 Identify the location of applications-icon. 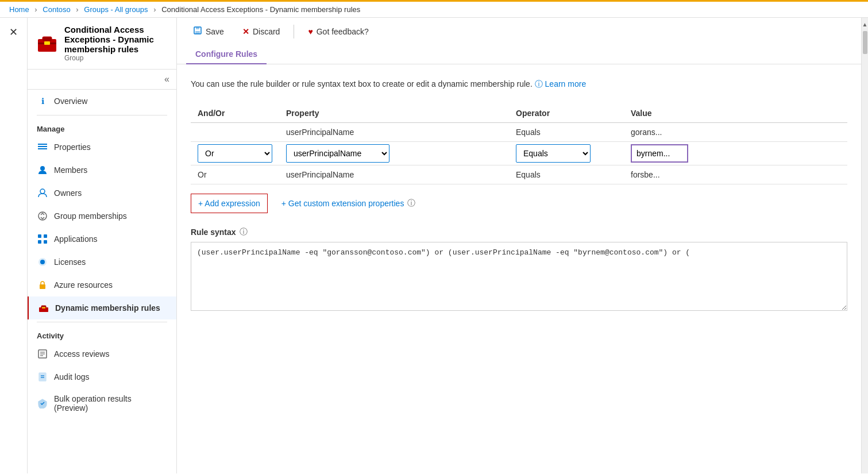
(43, 239).